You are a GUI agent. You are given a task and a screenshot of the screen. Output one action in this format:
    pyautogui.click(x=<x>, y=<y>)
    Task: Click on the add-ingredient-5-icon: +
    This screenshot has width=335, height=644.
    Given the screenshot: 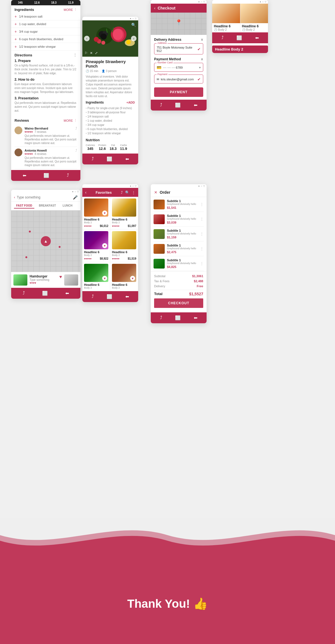 What is the action you would take?
    pyautogui.click(x=16, y=47)
    